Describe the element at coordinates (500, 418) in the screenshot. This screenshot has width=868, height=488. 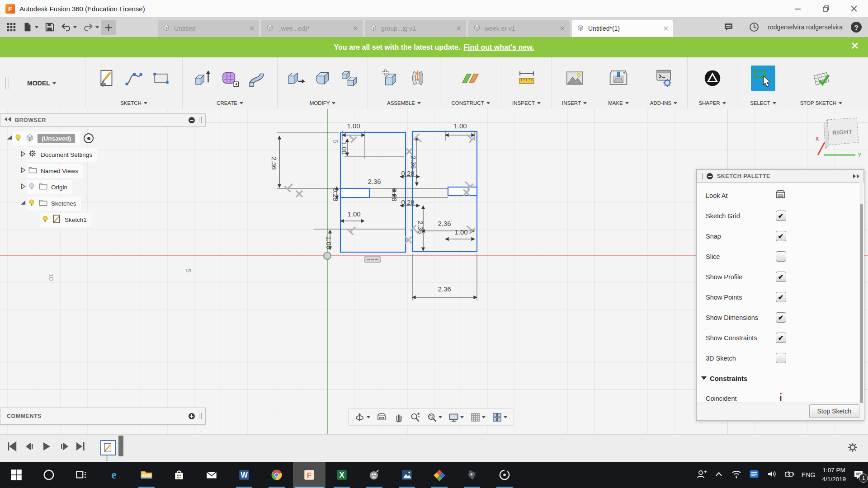
I see `viewports-icon` at that location.